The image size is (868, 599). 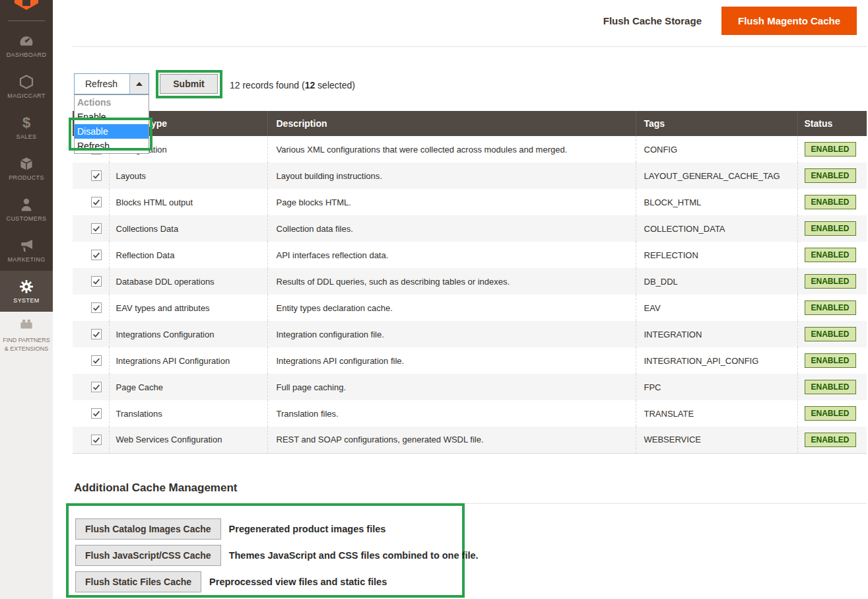 I want to click on cache-type-cell: Database DDL operations, so click(x=188, y=281).